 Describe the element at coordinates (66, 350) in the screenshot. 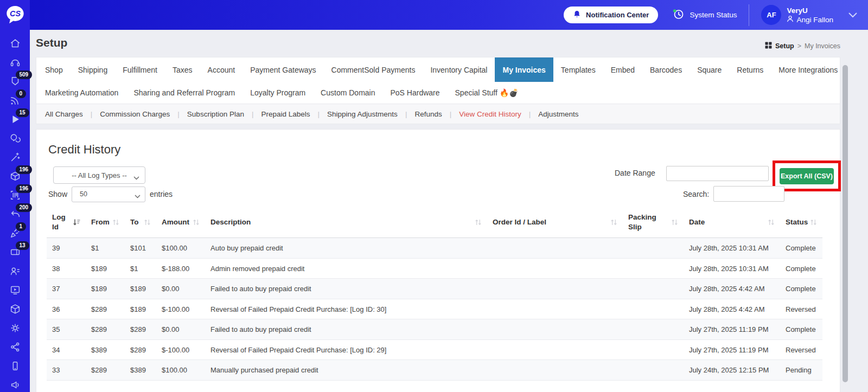

I see `cell-log-id: 34` at that location.